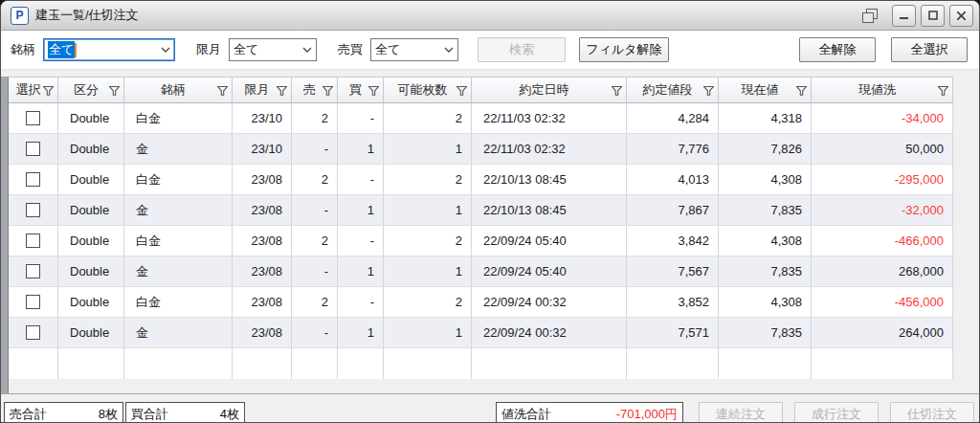  I want to click on cell-price: 7,571, so click(673, 333).